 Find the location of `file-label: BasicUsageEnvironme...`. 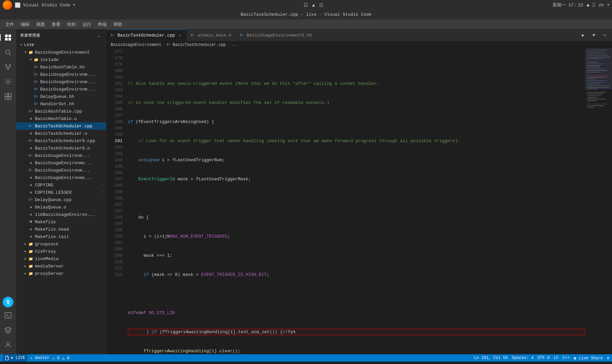

file-label: BasicUsageEnvironme... is located at coordinates (64, 178).